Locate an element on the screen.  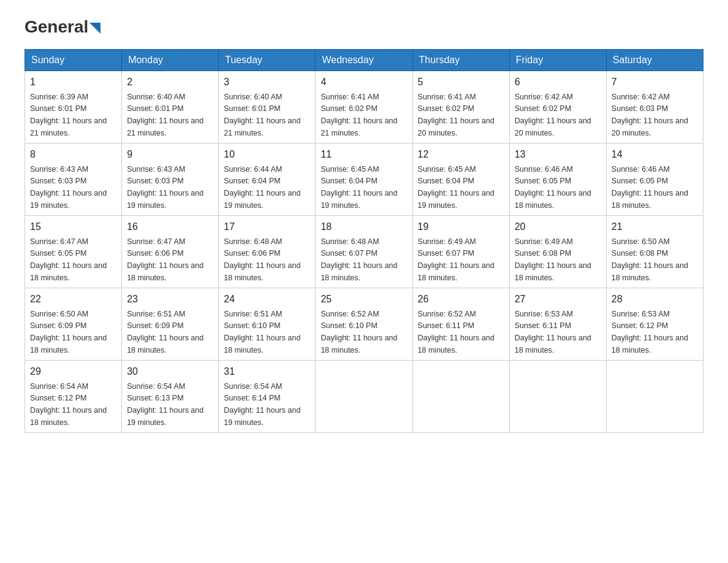
day-sunrise: Sunrise: 6:42 AM is located at coordinates (641, 97).